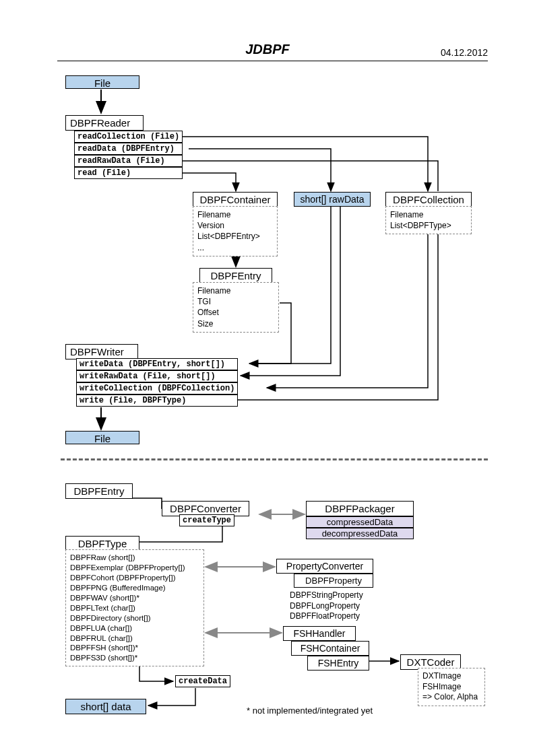 The image size is (535, 756). What do you see at coordinates (310, 711) in the screenshot?
I see `footnote: * not implemented/integrated yet` at bounding box center [310, 711].